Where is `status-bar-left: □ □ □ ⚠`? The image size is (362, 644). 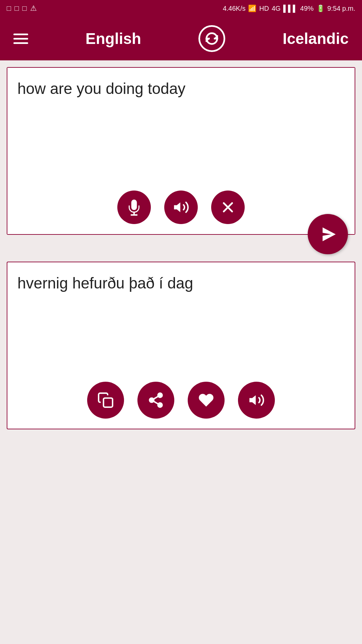
status-bar-left: □ □ □ ⚠ is located at coordinates (22, 8).